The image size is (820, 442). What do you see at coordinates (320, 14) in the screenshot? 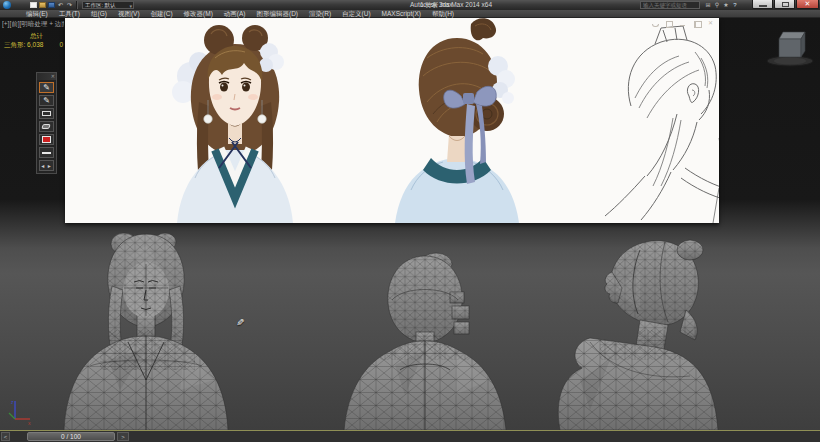
I see `menu-rendering: 渲染(R)` at bounding box center [320, 14].